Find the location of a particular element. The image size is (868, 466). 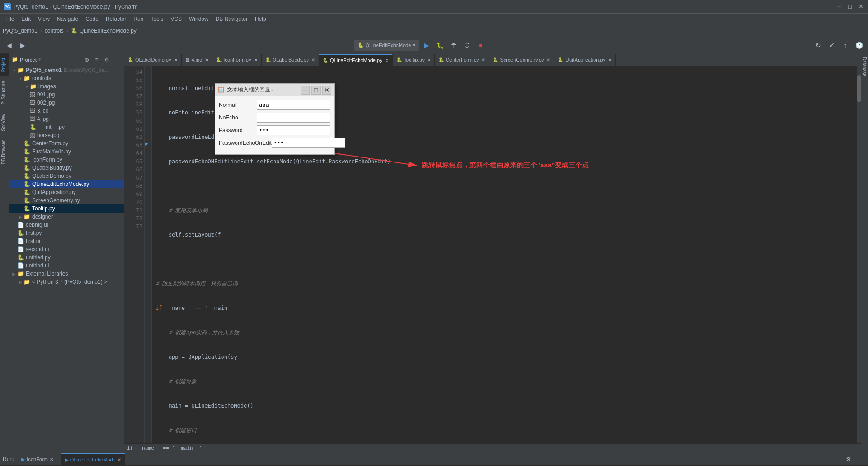

tree-untitledpy: 🐍 untitled.py is located at coordinates (66, 257).